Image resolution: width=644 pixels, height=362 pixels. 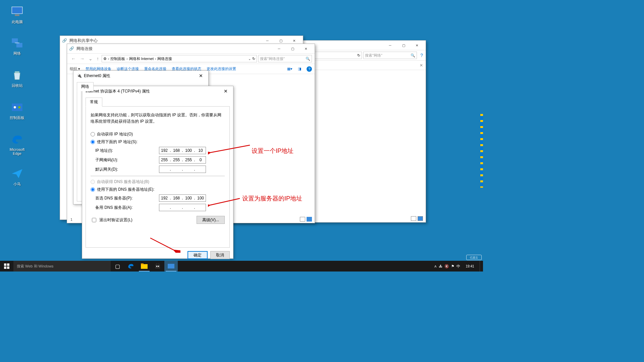 I want to click on dialog-titlebar: 🔌 Ethernet0 属性 ✕, so click(x=141, y=76).